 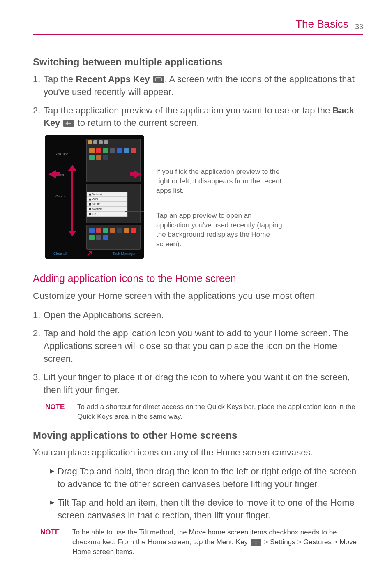 What do you see at coordinates (60, 254) in the screenshot?
I see `clear-all-label: Clear all` at bounding box center [60, 254].